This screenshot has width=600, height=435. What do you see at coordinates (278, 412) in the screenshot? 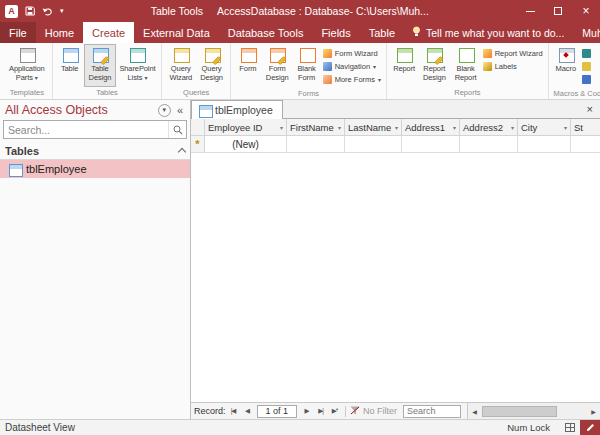
I see `record-position: 1 of 1` at bounding box center [278, 412].